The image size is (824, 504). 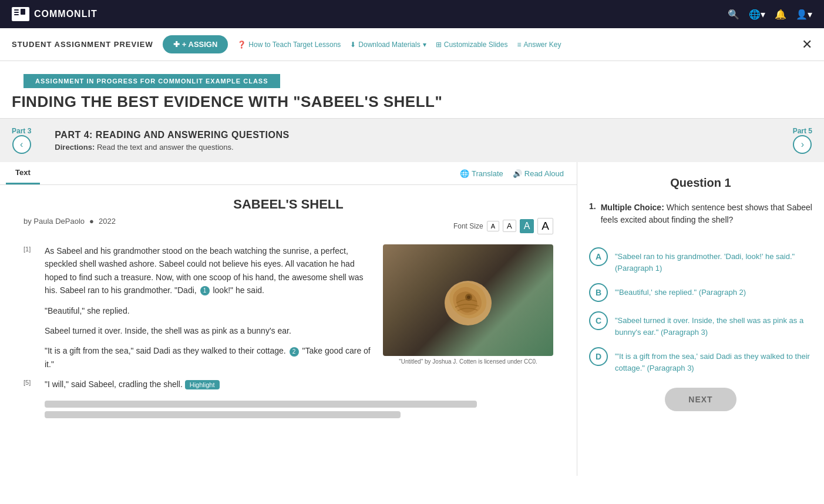 What do you see at coordinates (412, 147) in the screenshot?
I see `directions: Directions: Read the text and answer the…` at bounding box center [412, 147].